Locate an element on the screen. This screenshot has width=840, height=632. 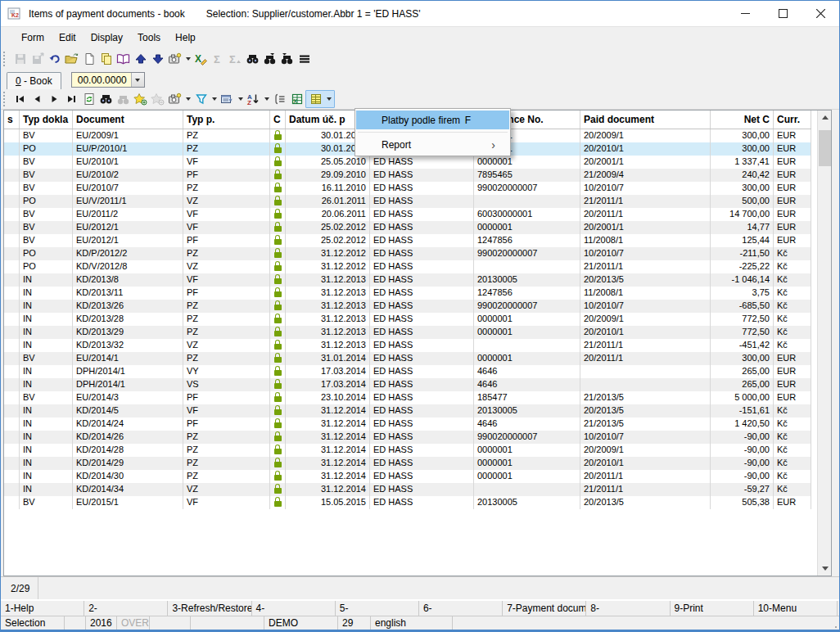
function-key-2: 2- is located at coordinates (126, 608).